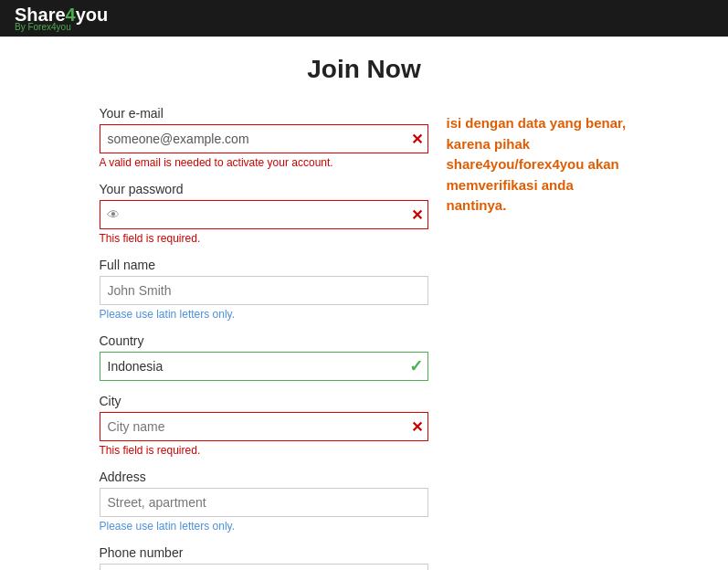 This screenshot has height=570, width=728. What do you see at coordinates (264, 214) in the screenshot?
I see `password-field-group: Your password 👁 ✕ This field is required…` at bounding box center [264, 214].